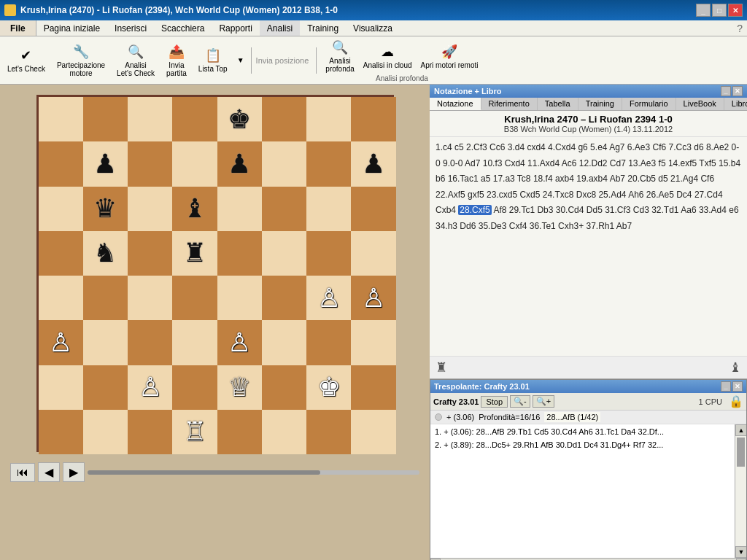  I want to click on tab-formulario: Formulario, so click(649, 104).